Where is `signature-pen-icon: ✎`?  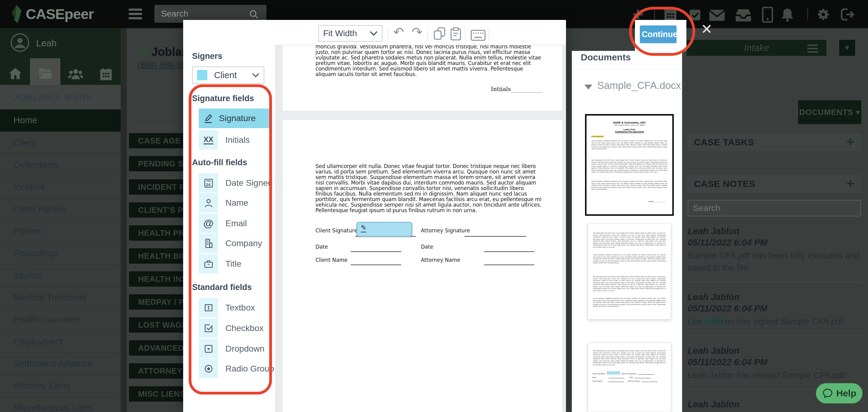
signature-pen-icon: ✎ is located at coordinates (364, 228).